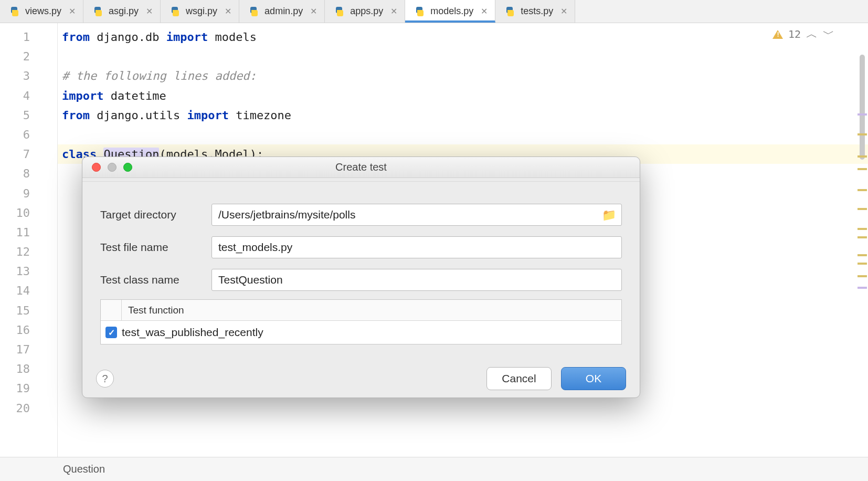  Describe the element at coordinates (28, 409) in the screenshot. I see `line-number: 20` at that location.